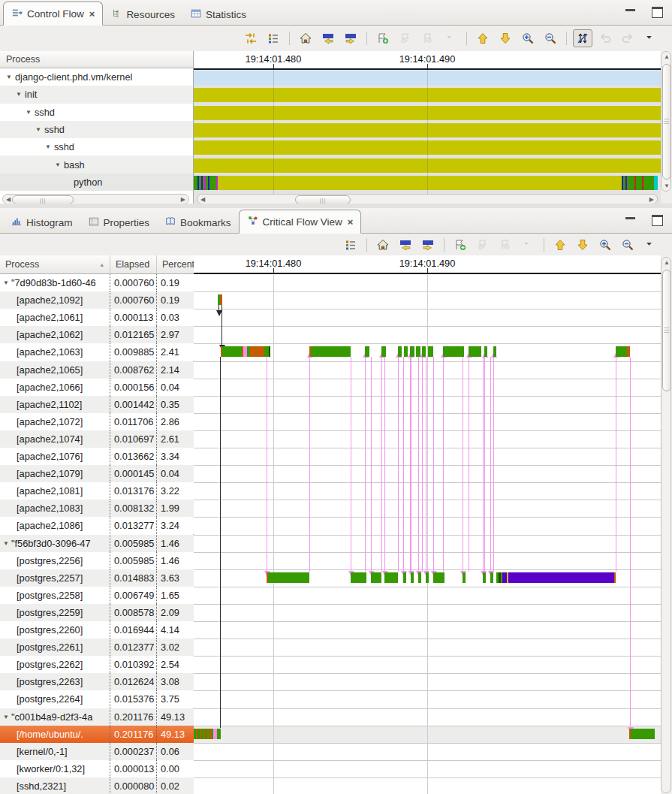 The image size is (672, 794). What do you see at coordinates (300, 222) in the screenshot?
I see `tab-critical-flow-view: Critical Flow View ×` at bounding box center [300, 222].